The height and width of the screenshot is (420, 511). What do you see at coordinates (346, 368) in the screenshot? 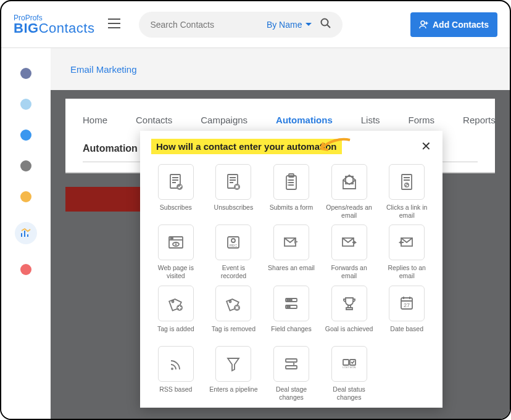
I see `svg-text: LOST` at bounding box center [346, 368].